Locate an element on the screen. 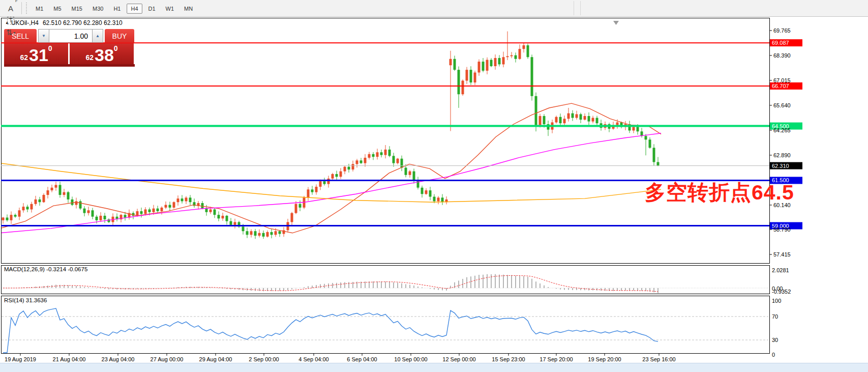  buy-price-prefix: 62 is located at coordinates (89, 58).